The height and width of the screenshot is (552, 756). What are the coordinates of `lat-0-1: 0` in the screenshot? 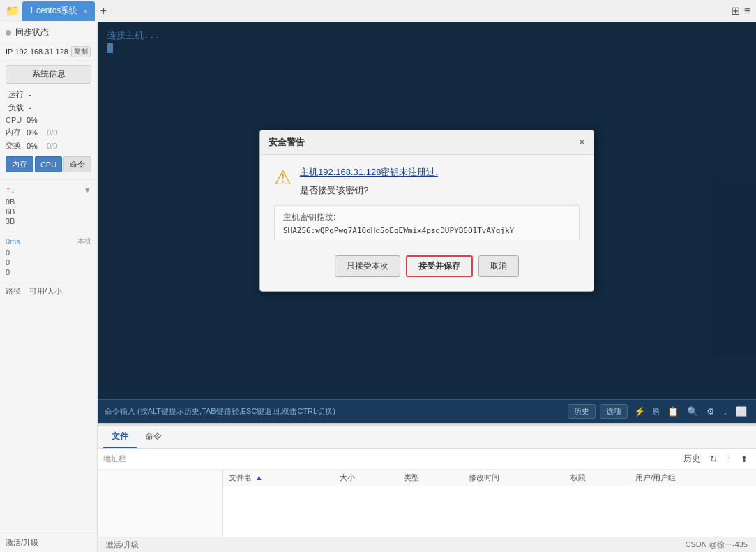 It's located at (49, 253).